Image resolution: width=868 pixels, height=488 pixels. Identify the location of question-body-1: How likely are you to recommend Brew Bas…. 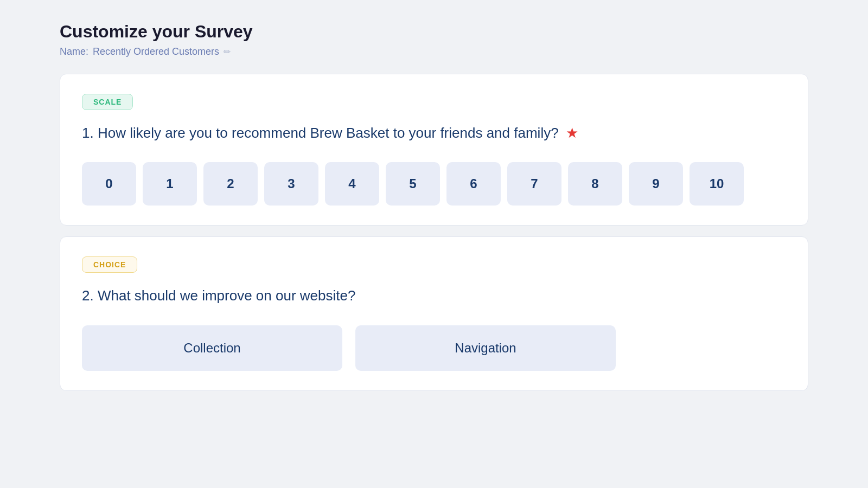
(328, 133).